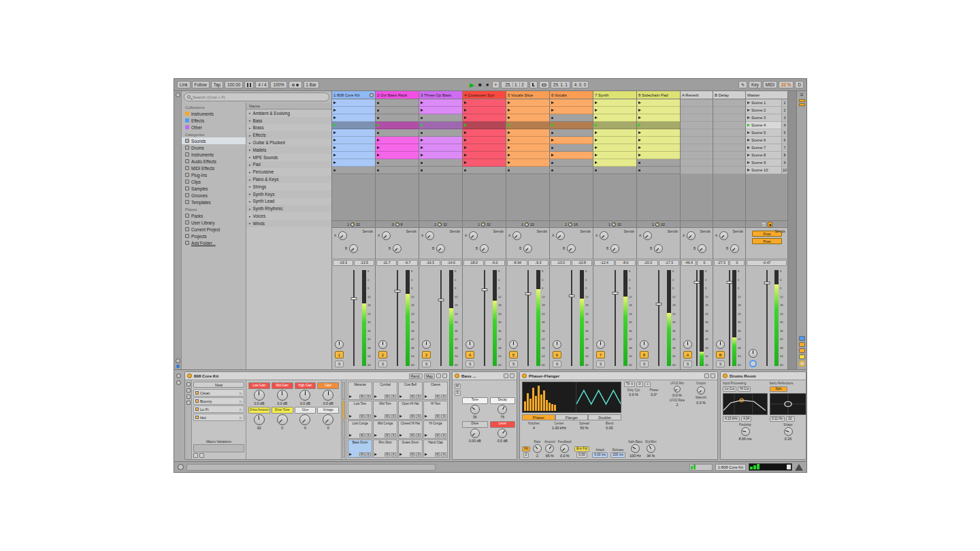  Describe the element at coordinates (426, 355) in the screenshot. I see `track-activator-button: 3` at that location.